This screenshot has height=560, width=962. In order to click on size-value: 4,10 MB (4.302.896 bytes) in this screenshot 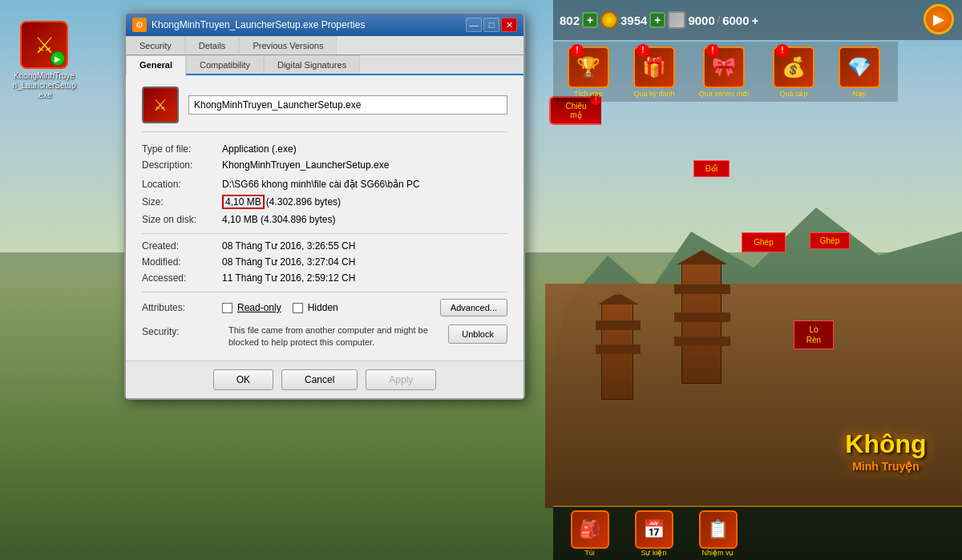, I will do `click(281, 202)`.